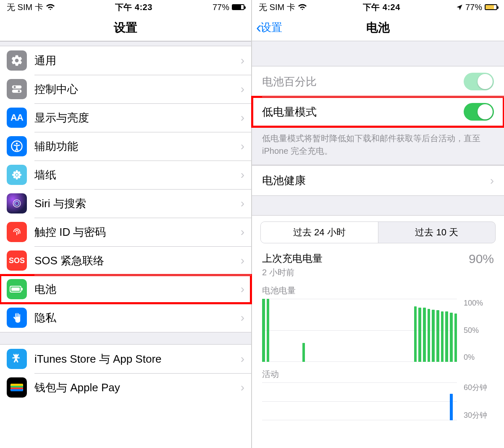 The height and width of the screenshot is (448, 504). Describe the element at coordinates (378, 324) in the screenshot. I see `battery-level-chart: 电池电量 100% 50% 0%` at that location.